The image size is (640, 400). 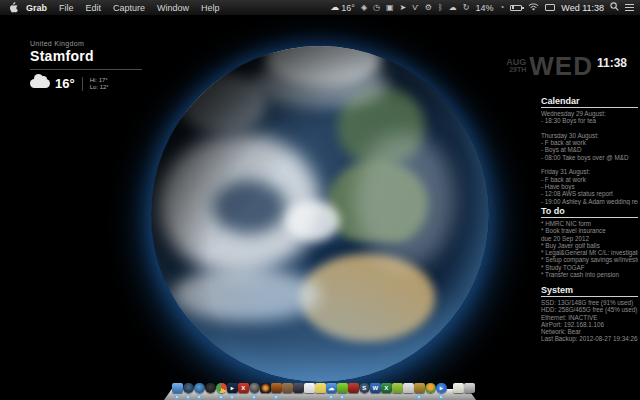 What do you see at coordinates (178, 388) in the screenshot?
I see `finder-icon` at bounding box center [178, 388].